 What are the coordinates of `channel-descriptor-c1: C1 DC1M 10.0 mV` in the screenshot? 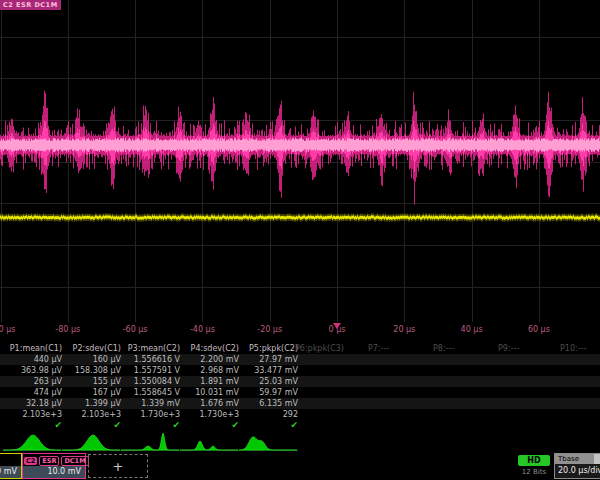 It's located at (11, 466).